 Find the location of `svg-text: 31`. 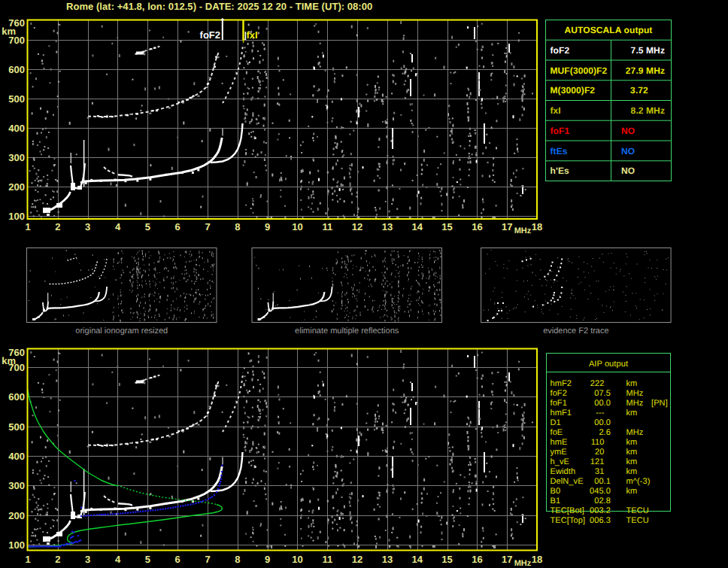

svg-text: 31 is located at coordinates (599, 472).